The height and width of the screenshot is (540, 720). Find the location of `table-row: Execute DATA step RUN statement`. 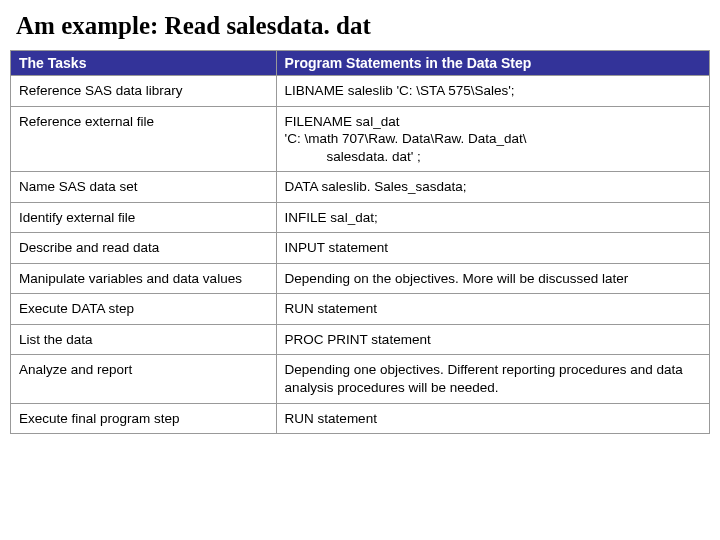

table-row: Execute DATA step RUN statement is located at coordinates (360, 310).